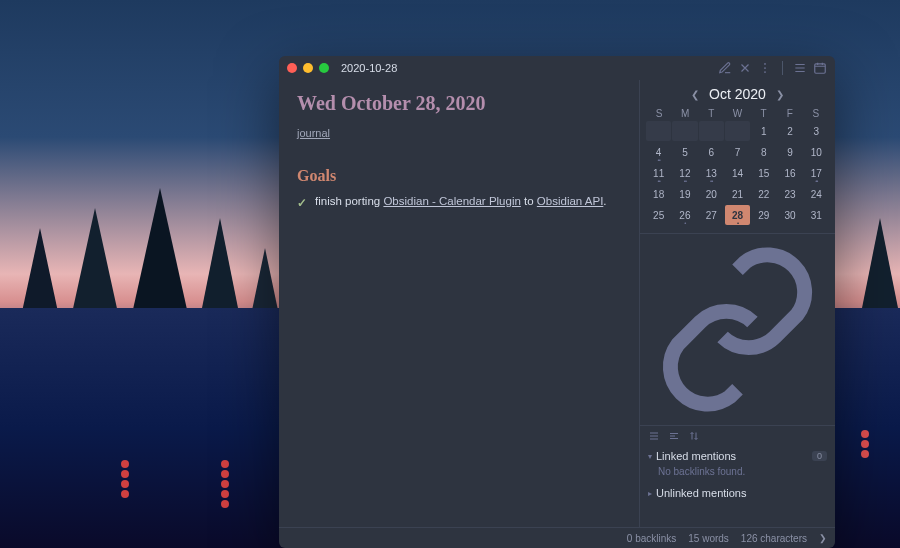 This screenshot has height=548, width=900. I want to click on linked-mentions-header: ▾ Linked mentions 0, so click(738, 456).